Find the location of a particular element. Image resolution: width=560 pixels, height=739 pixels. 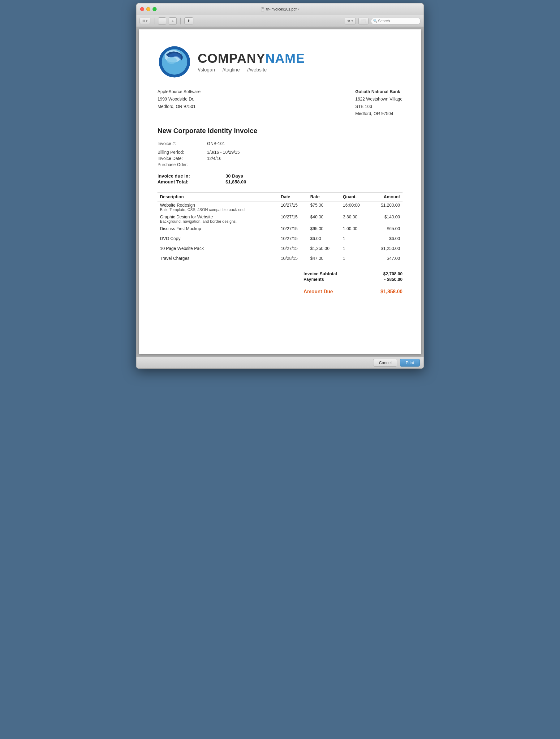

minimize-button is located at coordinates (148, 9).